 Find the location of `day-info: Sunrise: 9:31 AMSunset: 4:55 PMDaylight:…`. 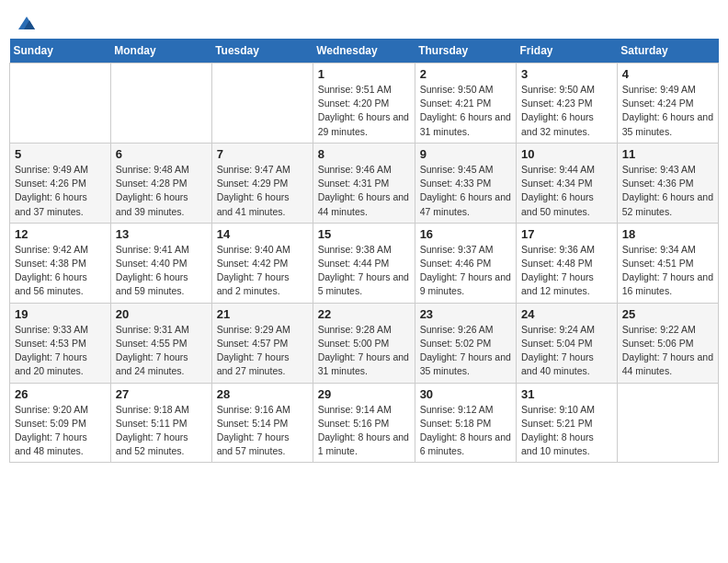

day-info: Sunrise: 9:31 AMSunset: 4:55 PMDaylight:… is located at coordinates (162, 351).